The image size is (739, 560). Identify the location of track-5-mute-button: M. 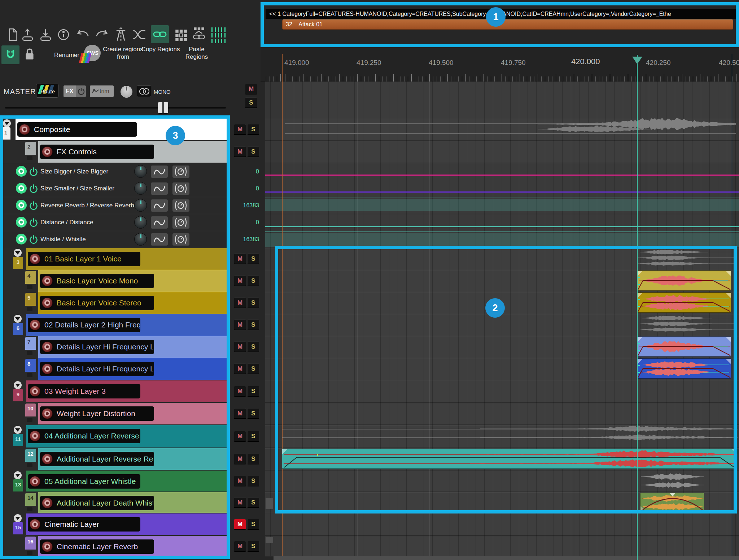
(240, 303).